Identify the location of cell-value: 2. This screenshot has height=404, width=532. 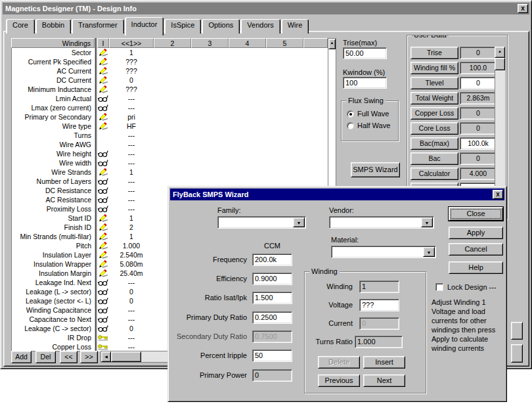
(131, 227).